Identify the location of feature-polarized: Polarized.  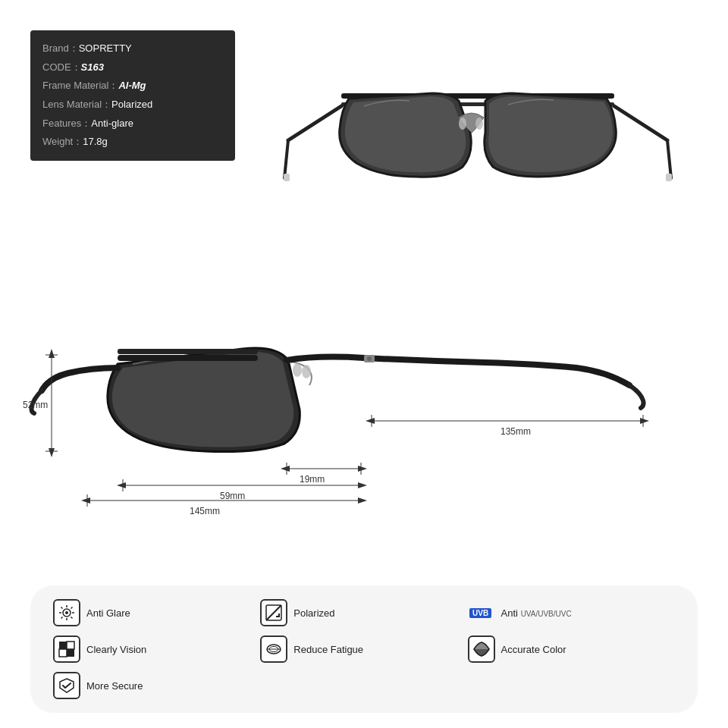
(364, 613).